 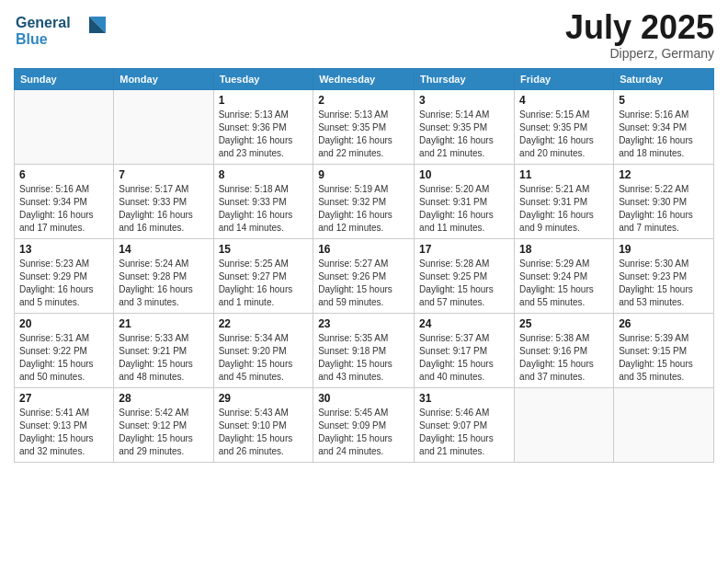 What do you see at coordinates (64, 425) in the screenshot?
I see `table-row: 27Sunrise: 5:41 AM Sunset: 9:13 PM Dayli…` at bounding box center [64, 425].